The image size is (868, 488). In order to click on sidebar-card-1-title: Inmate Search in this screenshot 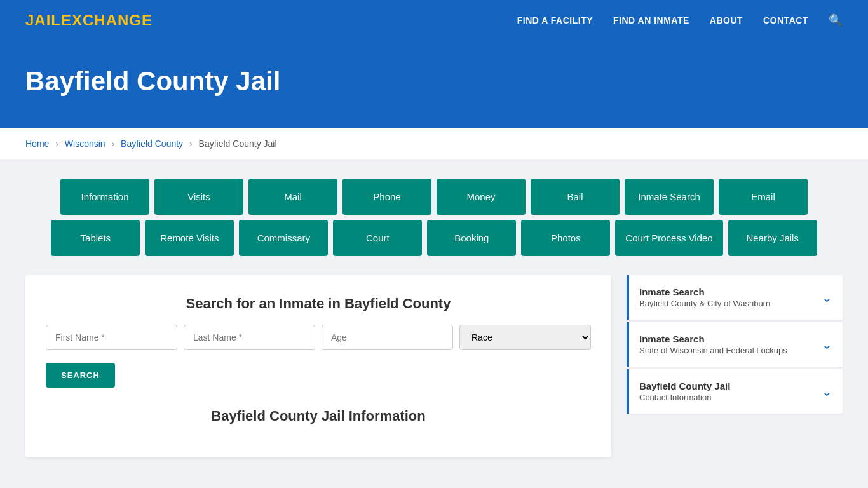, I will do `click(705, 292)`.